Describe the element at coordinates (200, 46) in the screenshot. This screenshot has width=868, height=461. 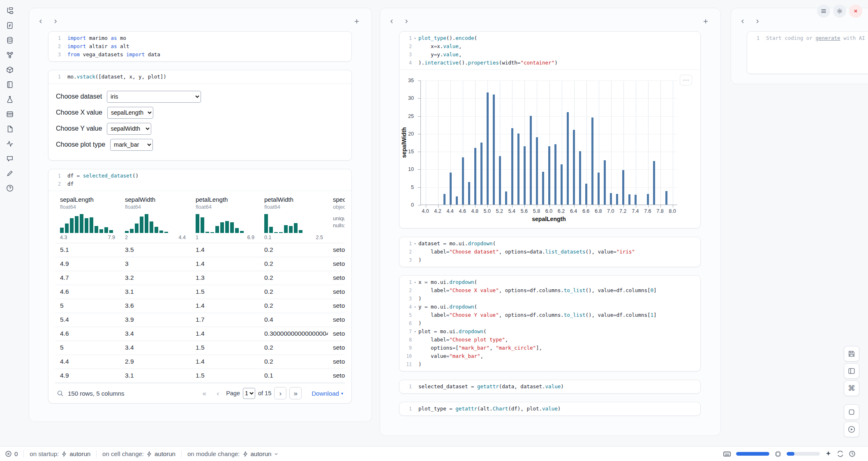
I see `cell-imports: 1import marimo as mo2import altair as al…` at that location.